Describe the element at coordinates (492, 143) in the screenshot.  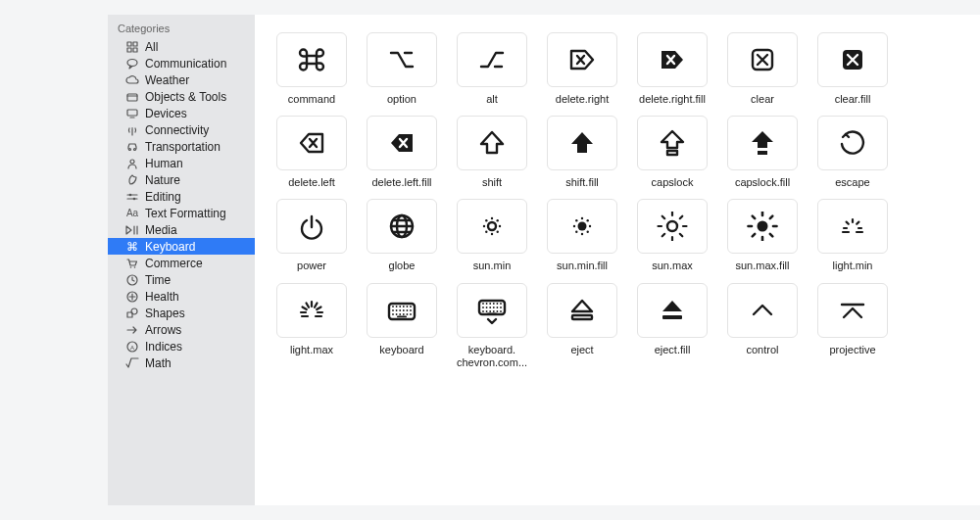
I see `shift-icon` at that location.